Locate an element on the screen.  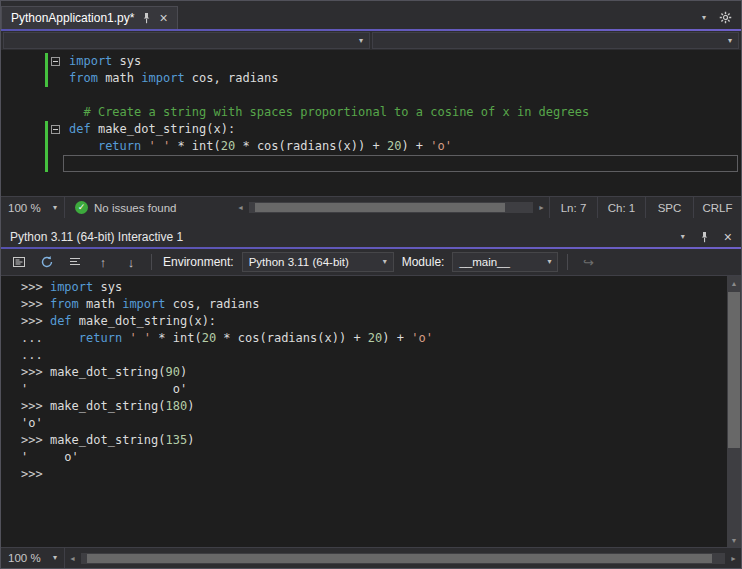
code-line: from math import cos, radians is located at coordinates (371, 78).